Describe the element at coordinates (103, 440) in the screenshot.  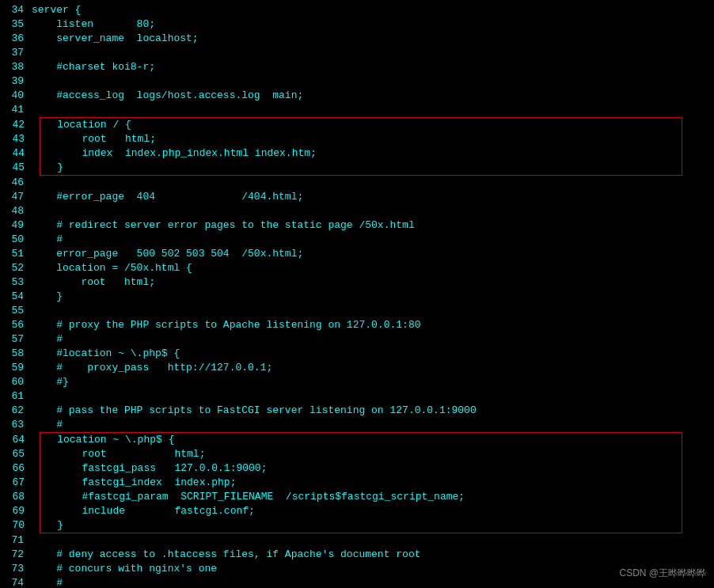
I see `line-content: location ~ \.php$ {` at that location.